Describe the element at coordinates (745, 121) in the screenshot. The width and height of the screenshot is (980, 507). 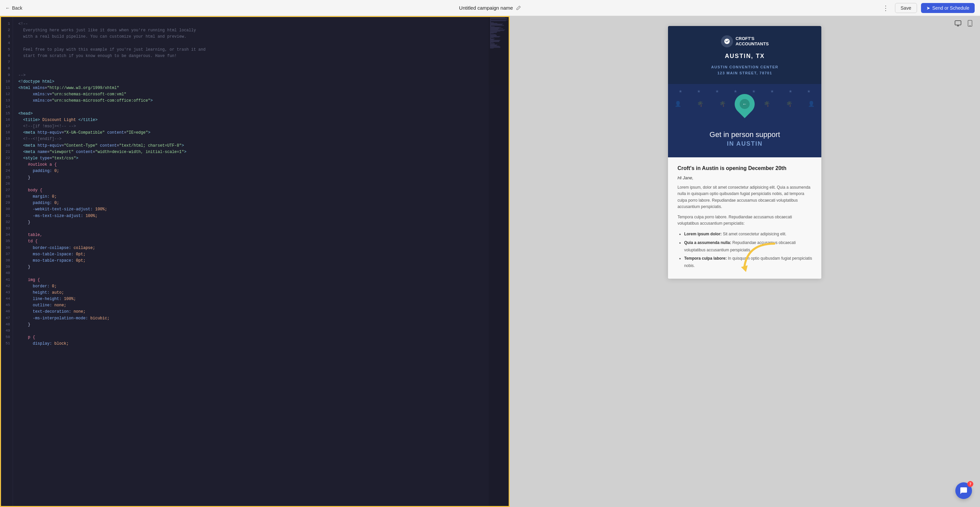
I see `email-map-section: ★ ★ ★ ★ ★ ★ ★ ★ 👤 🌴 🌴 👤 🌴 🌴` at that location.